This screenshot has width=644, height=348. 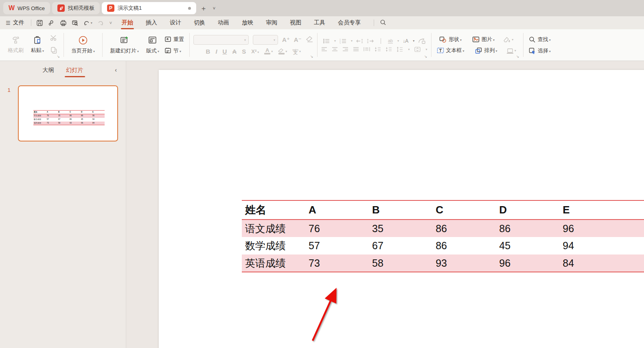 What do you see at coordinates (75, 23) in the screenshot?
I see `print-preview-icon` at bounding box center [75, 23].